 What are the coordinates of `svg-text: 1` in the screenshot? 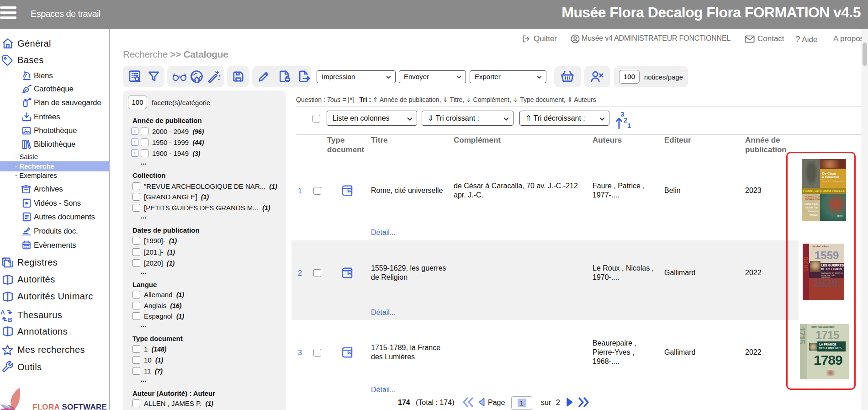 It's located at (629, 125).